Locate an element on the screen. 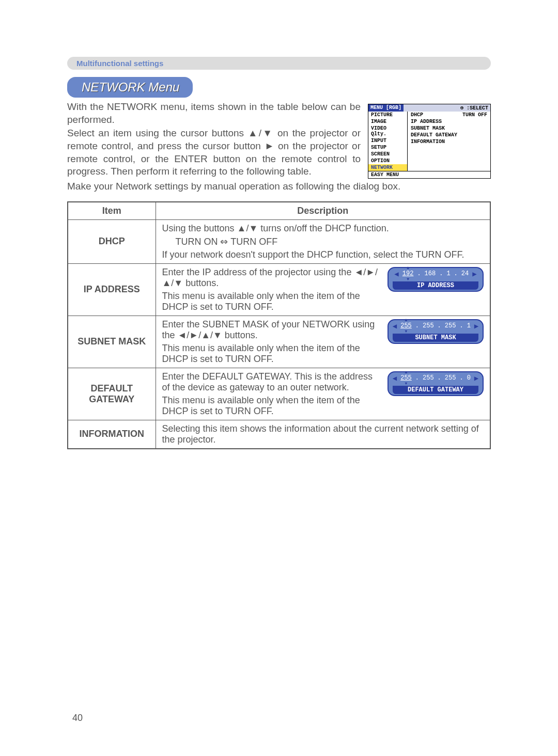 This screenshot has height=756, width=558. osd-right-label: INFORMATION is located at coordinates (428, 141).